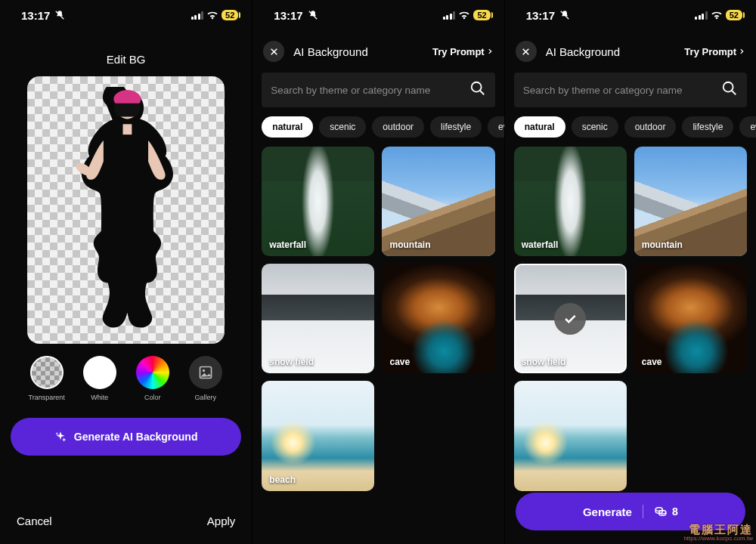 The height and width of the screenshot is (544, 756). What do you see at coordinates (631, 512) in the screenshot?
I see `generate-button: Generate 8` at bounding box center [631, 512].